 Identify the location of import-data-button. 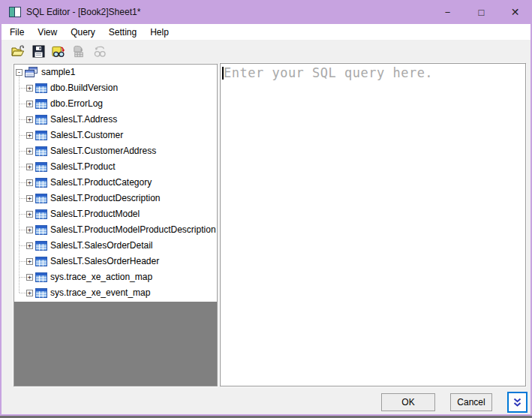
(80, 51).